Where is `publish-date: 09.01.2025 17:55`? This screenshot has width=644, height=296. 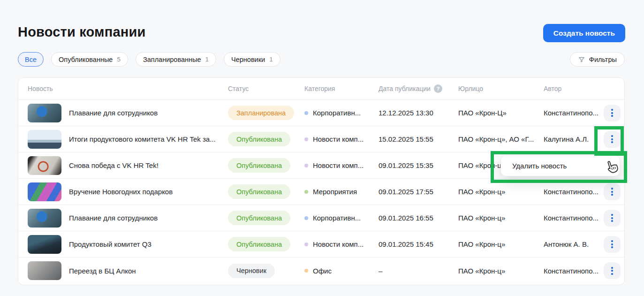 publish-date: 09.01.2025 17:55 is located at coordinates (418, 191).